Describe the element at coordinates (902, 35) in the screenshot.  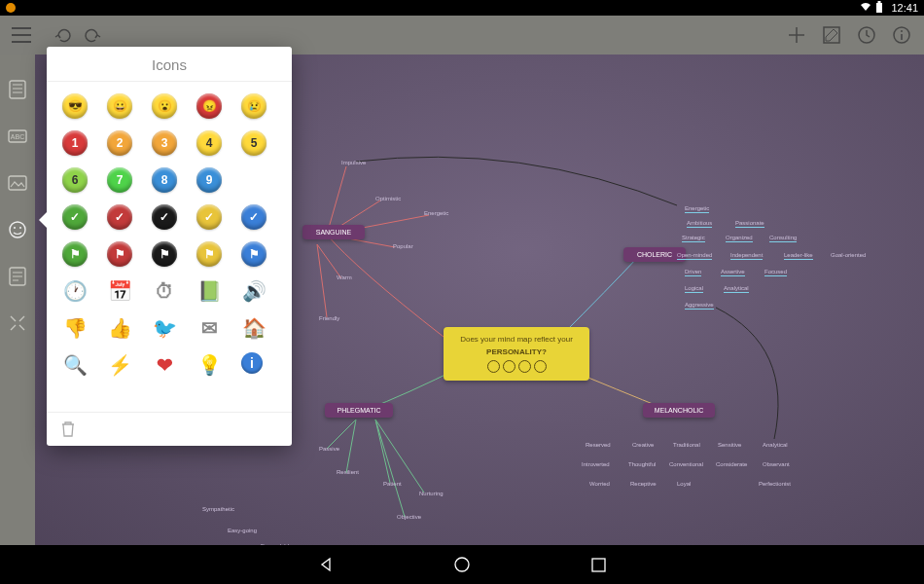
I see `info-icon` at that location.